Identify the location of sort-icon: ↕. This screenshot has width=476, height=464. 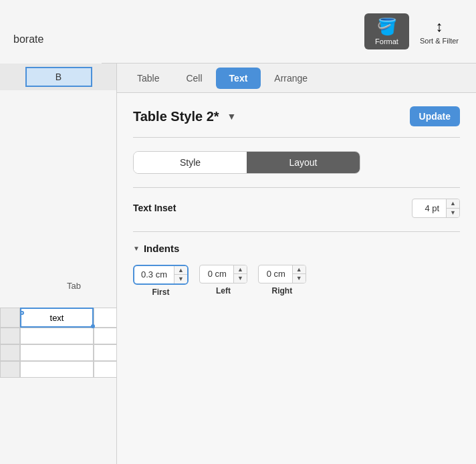
(439, 27).